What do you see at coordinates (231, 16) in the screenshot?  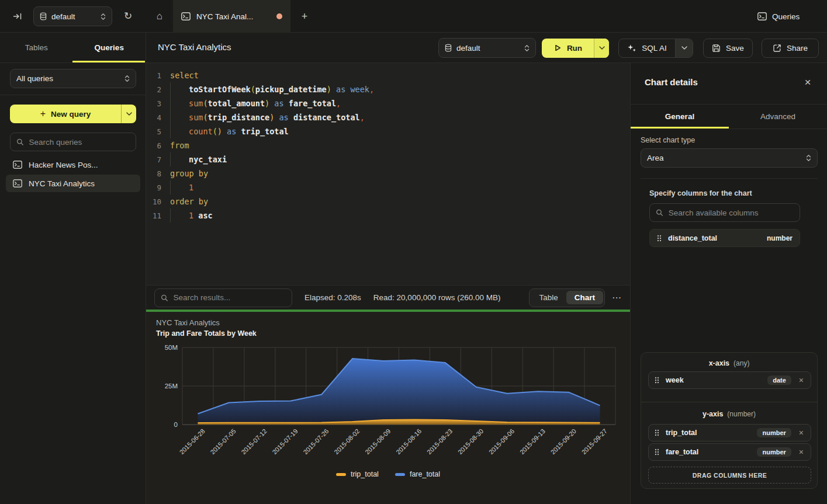 I see `query-tab: NYC Taxi Anal...` at bounding box center [231, 16].